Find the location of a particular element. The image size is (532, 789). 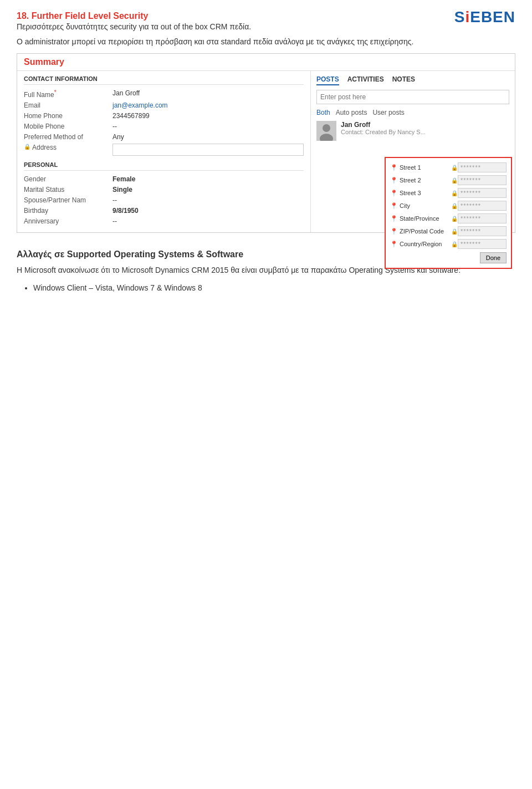

addr-label-zip: 📍 ZIP/Postal Code is located at coordinates (421, 232).